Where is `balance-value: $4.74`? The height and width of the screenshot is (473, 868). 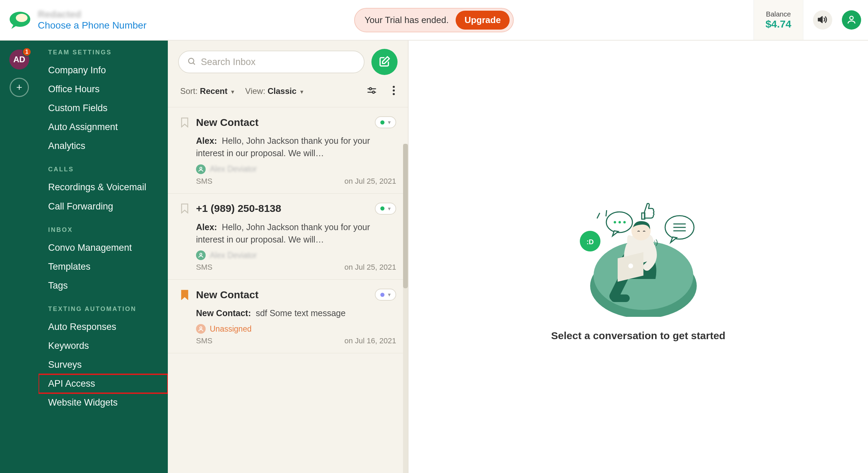
balance-value: $4.74 is located at coordinates (779, 24).